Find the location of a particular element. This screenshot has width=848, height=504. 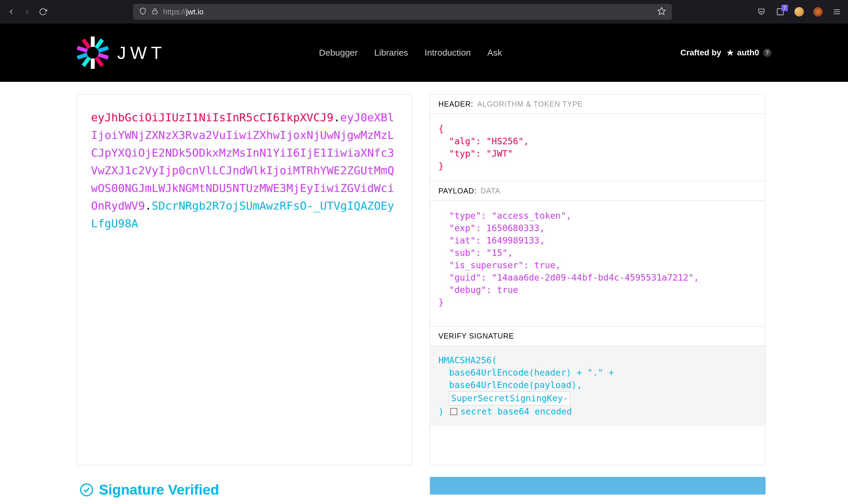

url-bar: https://jwt.io is located at coordinates (403, 12).